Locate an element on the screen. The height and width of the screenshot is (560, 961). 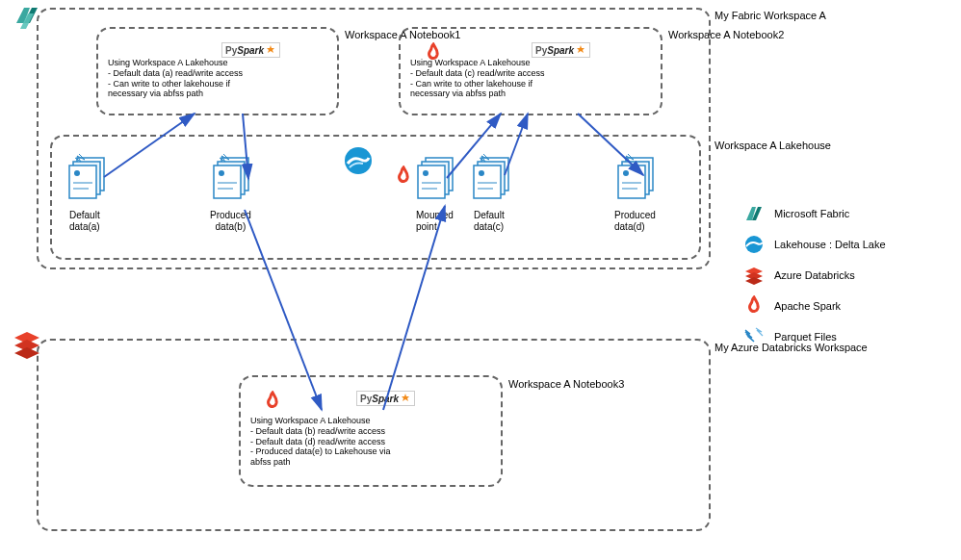
parquet-label-a: Default data(a) is located at coordinates (85, 221).